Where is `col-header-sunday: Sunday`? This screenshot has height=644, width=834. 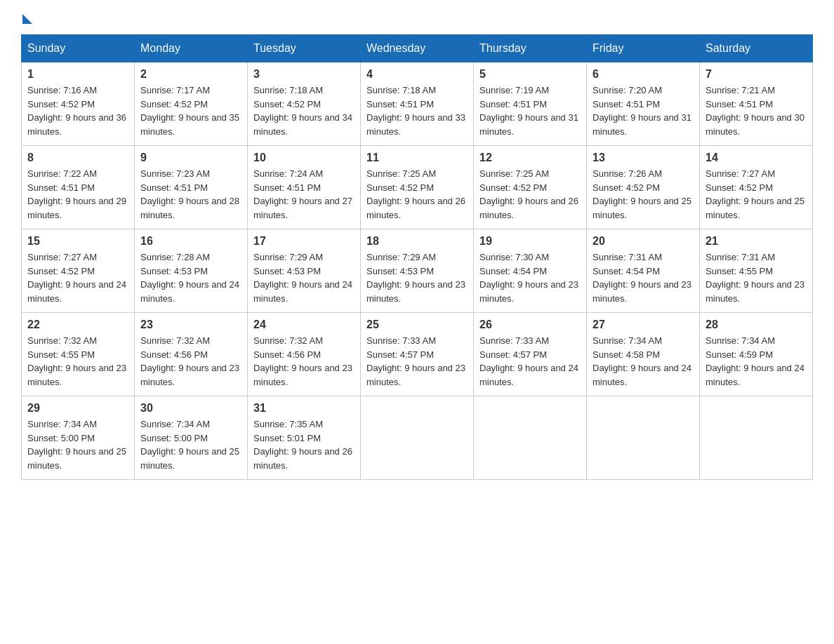
col-header-sunday: Sunday is located at coordinates (79, 49).